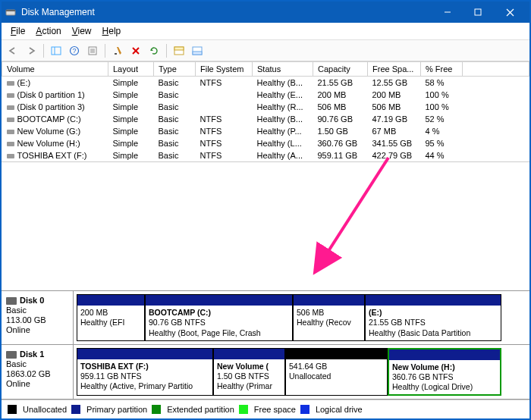 This screenshot has height=420, width=531. What do you see at coordinates (394, 83) in the screenshot?
I see `cell-free: 12.55 GB` at bounding box center [394, 83].